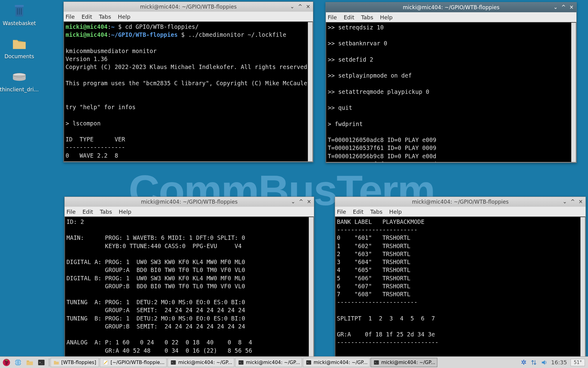 This screenshot has height=368, width=588. I want to click on filemanager-icon, so click(30, 362).